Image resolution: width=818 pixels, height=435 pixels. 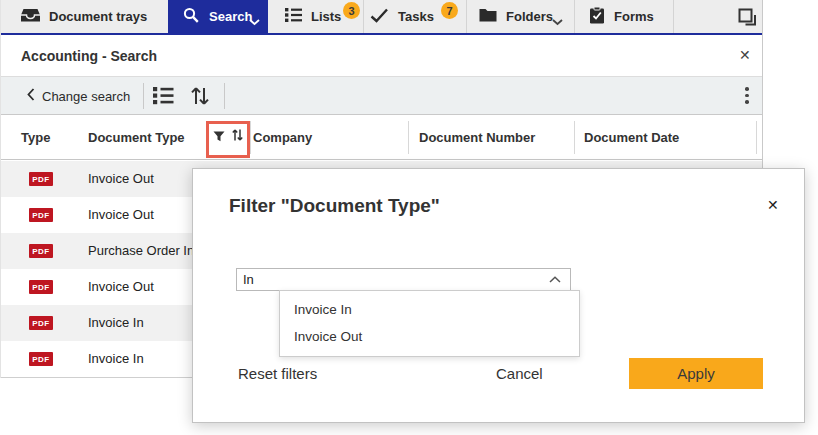 I want to click on lists-count-badge: 3, so click(x=352, y=10).